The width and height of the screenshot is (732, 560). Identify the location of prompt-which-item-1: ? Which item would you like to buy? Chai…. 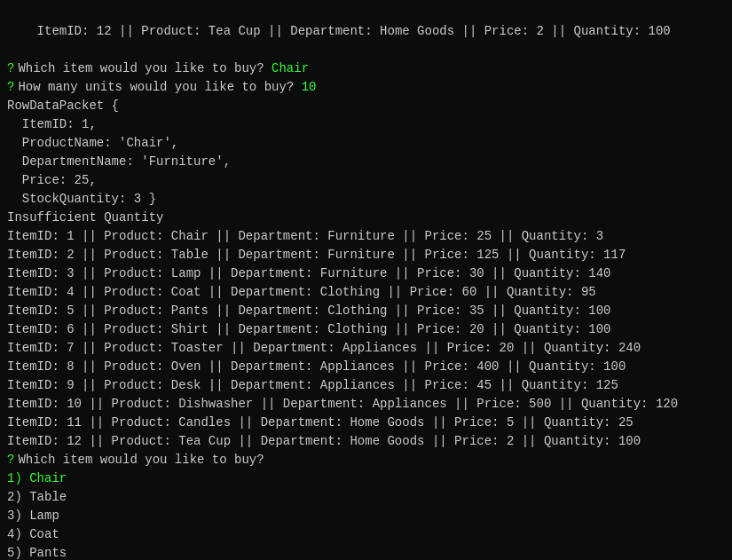
(366, 69).